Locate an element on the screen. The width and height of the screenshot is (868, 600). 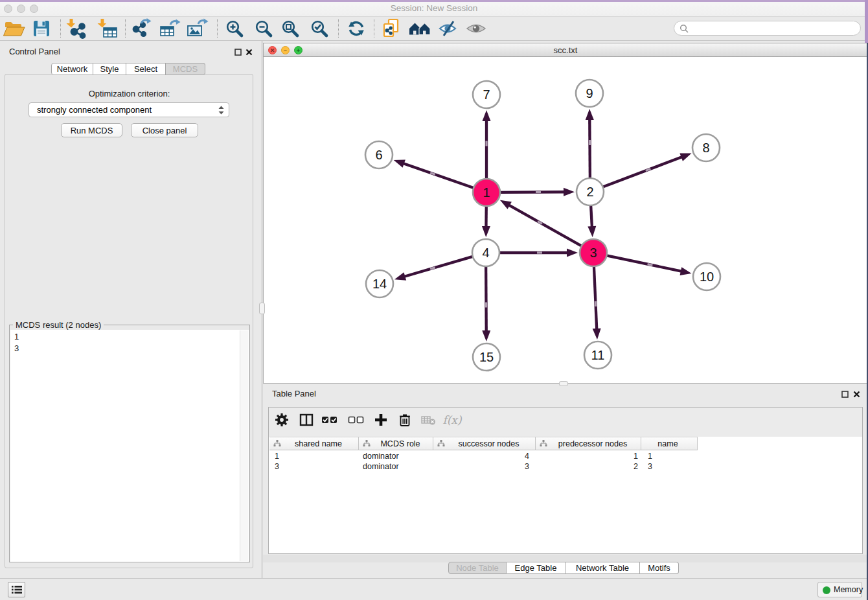
first-neighbors-button is located at coordinates (420, 29).